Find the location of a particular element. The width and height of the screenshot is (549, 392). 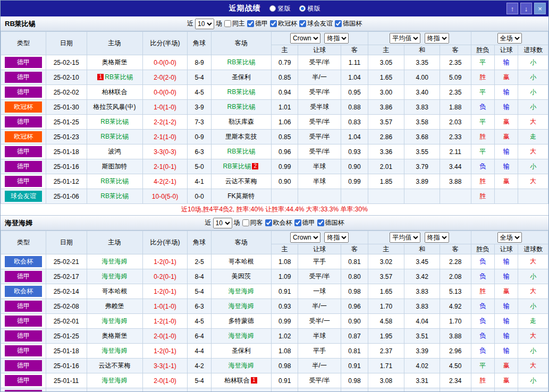

vertical-radio-input is located at coordinates (273, 8).